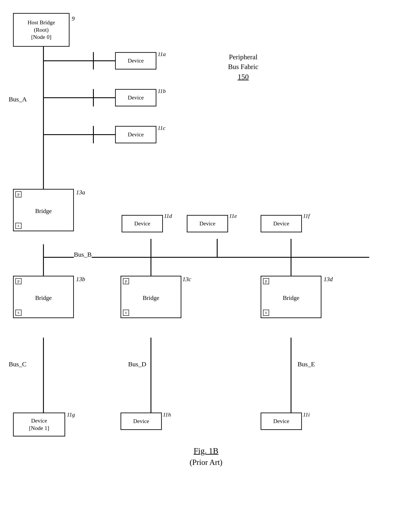 The image size is (412, 532). Describe the element at coordinates (126, 281) in the screenshot. I see `bridge-13c-port-p: p` at that location.